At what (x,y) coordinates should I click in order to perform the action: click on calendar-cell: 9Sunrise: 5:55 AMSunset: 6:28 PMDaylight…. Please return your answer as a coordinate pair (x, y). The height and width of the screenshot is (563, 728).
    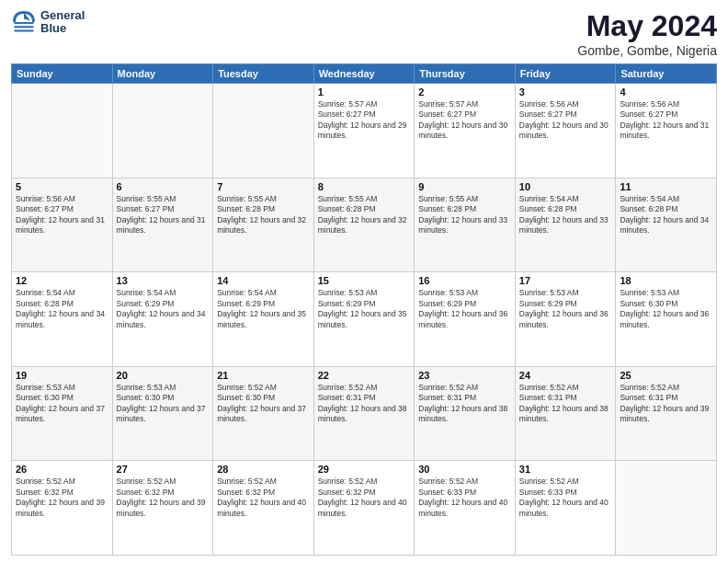
    Looking at the image, I should click on (465, 224).